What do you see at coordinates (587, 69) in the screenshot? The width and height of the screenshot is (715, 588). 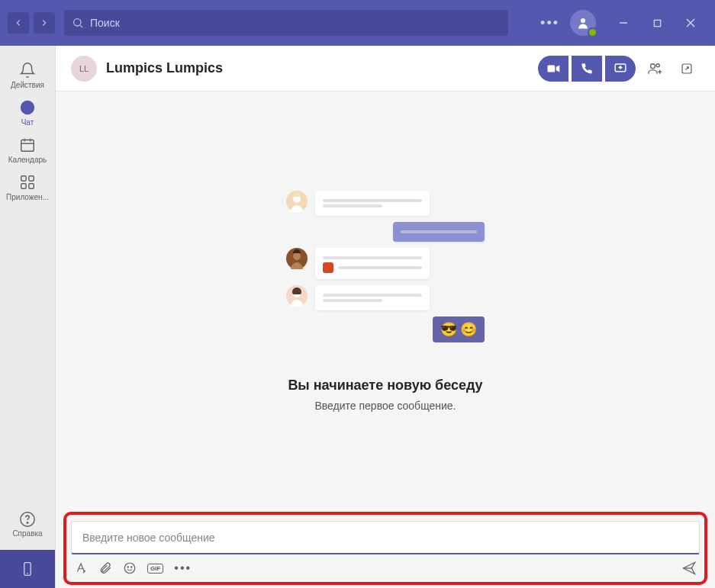 I see `call-buttons` at bounding box center [587, 69].